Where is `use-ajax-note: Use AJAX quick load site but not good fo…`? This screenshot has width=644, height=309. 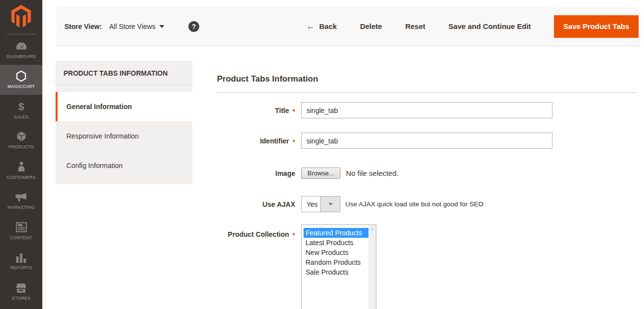 use-ajax-note: Use AJAX quick load site but not good fo… is located at coordinates (414, 204).